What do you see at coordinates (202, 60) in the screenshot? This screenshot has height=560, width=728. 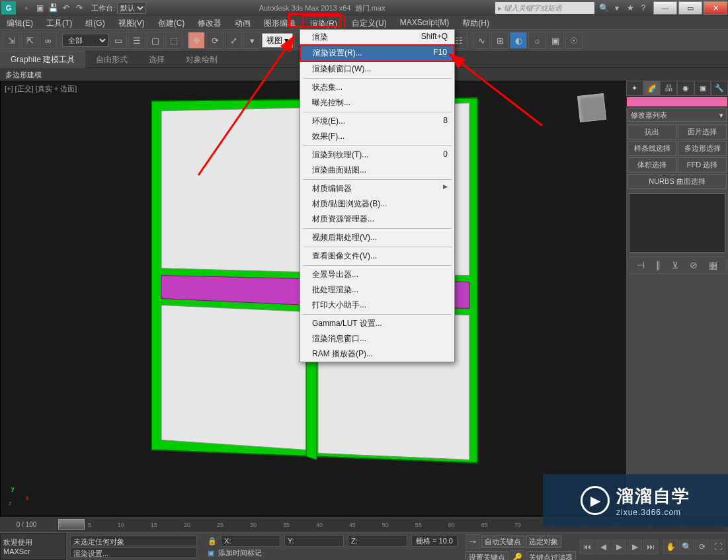 I see `ribbon-tab-objectpaint: 对象绘制` at bounding box center [202, 60].